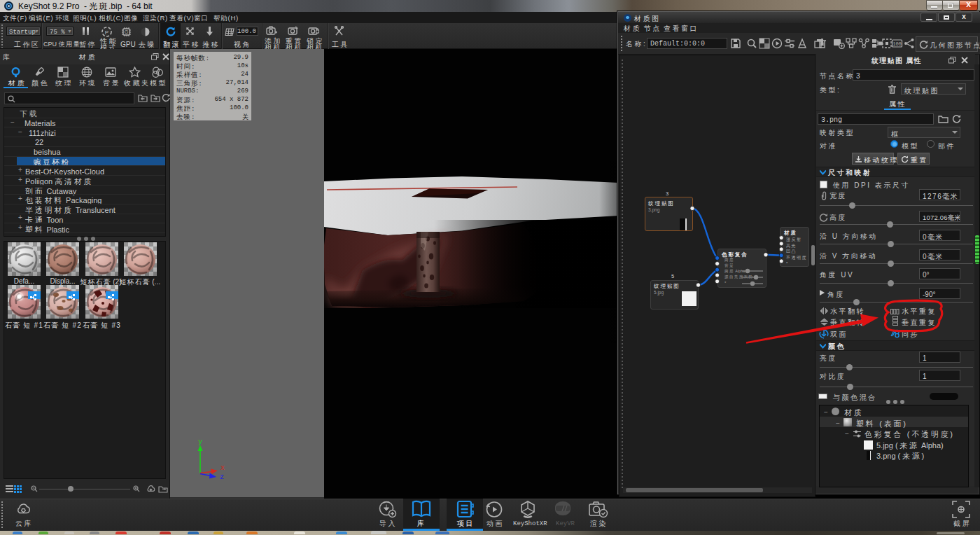 Image resolution: width=980 pixels, height=535 pixels. What do you see at coordinates (200, 443) in the screenshot?
I see `svg-text: y` at bounding box center [200, 443].